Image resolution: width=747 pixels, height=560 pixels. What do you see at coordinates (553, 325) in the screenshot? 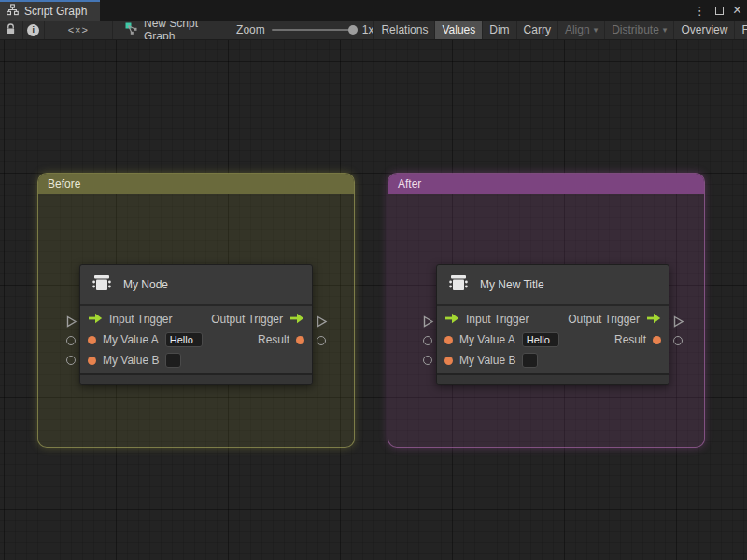
I see `node-my-new-title: My New Title Input Trigger Output Trigge…` at bounding box center [553, 325].